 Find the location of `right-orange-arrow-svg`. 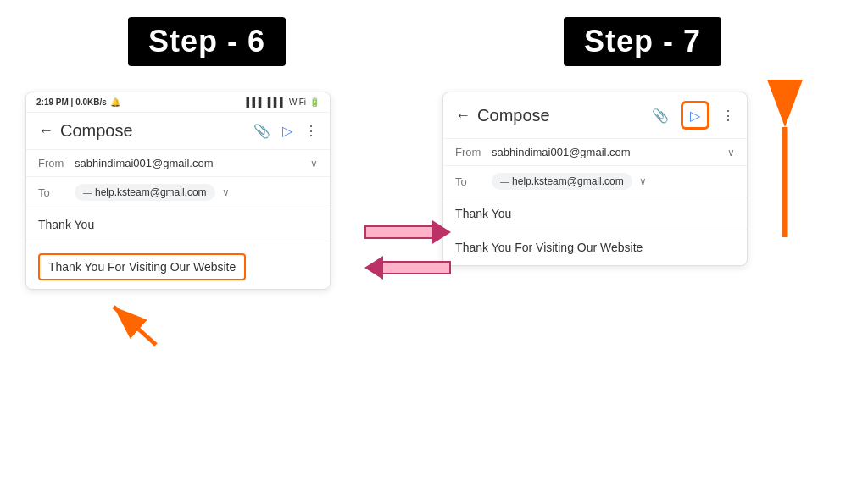

right-orange-arrow-svg is located at coordinates (785, 161).